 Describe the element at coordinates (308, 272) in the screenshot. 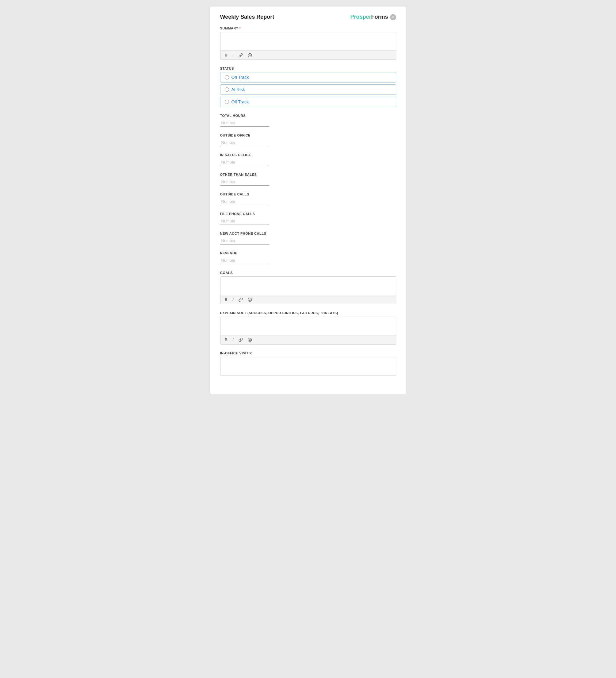

I see `goals-label: GOALS` at that location.